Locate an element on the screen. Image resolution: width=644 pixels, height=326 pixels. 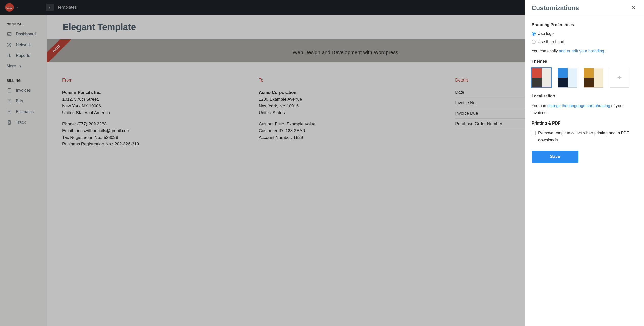
estimate-icon is located at coordinates (9, 112).